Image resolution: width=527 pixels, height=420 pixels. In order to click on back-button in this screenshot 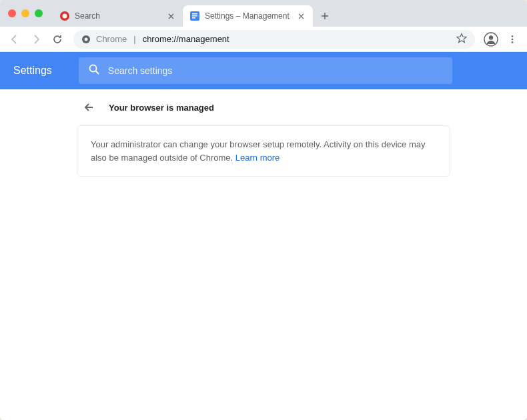, I will do `click(15, 39)`.